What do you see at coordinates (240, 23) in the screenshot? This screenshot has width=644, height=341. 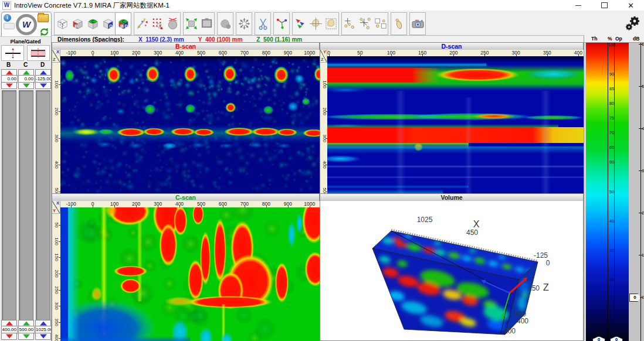 I see `toolbar: BCDCBD` at bounding box center [240, 23].